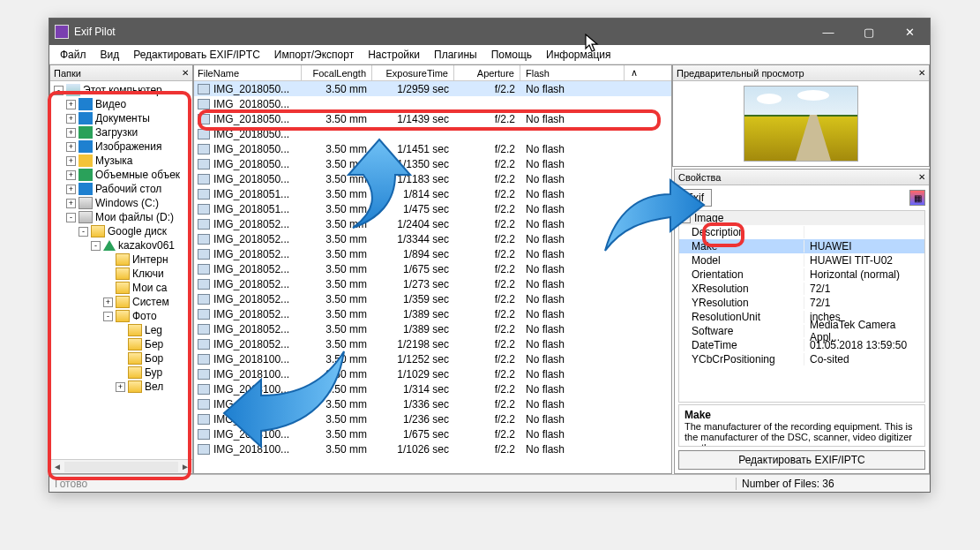  I want to click on tree-node: +Вел, so click(122, 387).